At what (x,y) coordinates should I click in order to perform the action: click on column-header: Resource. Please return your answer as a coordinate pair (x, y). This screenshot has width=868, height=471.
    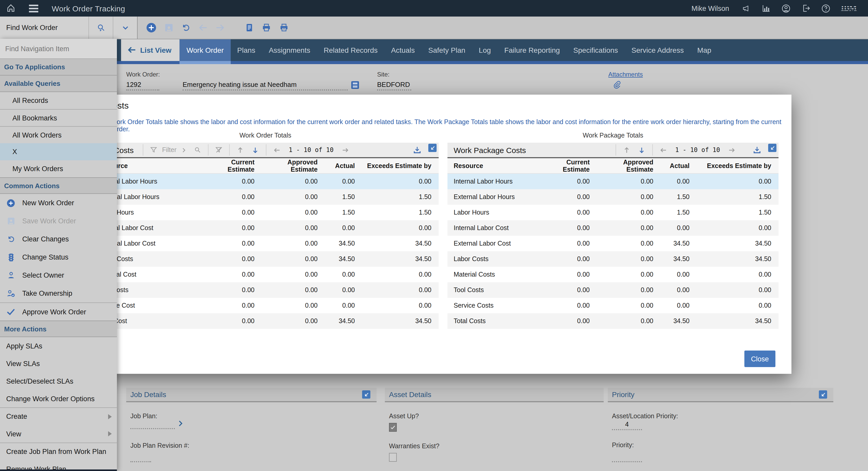
    Looking at the image, I should click on (493, 166).